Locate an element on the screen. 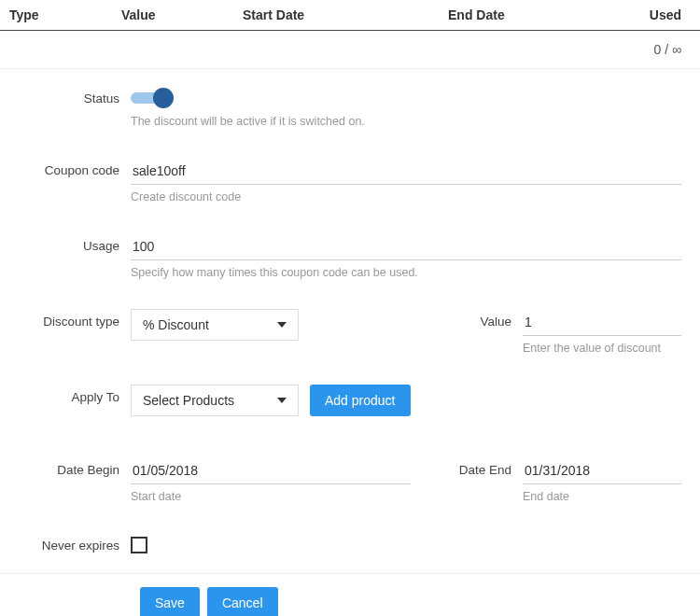  status-toggle is located at coordinates (152, 98).